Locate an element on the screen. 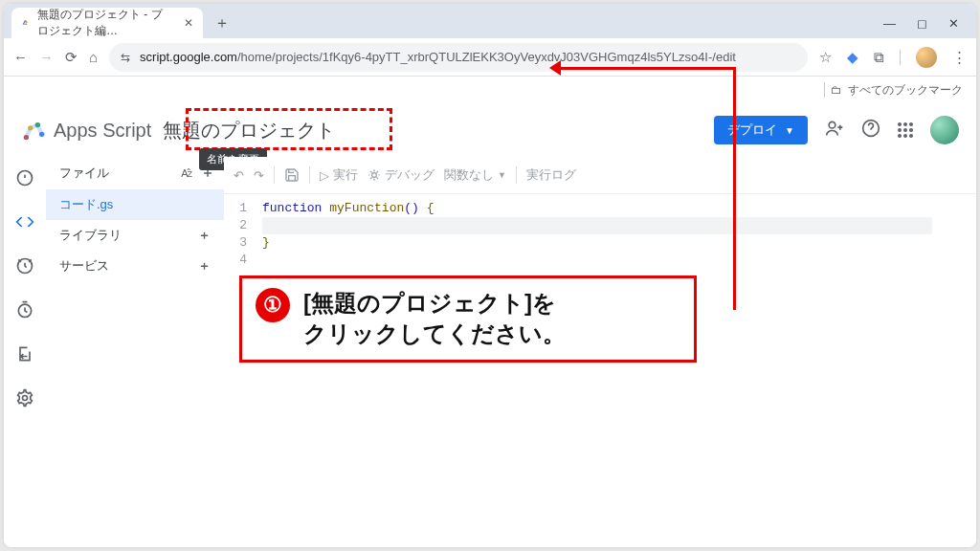  files-header: ファイル AẐ ＋ is located at coordinates (135, 173).